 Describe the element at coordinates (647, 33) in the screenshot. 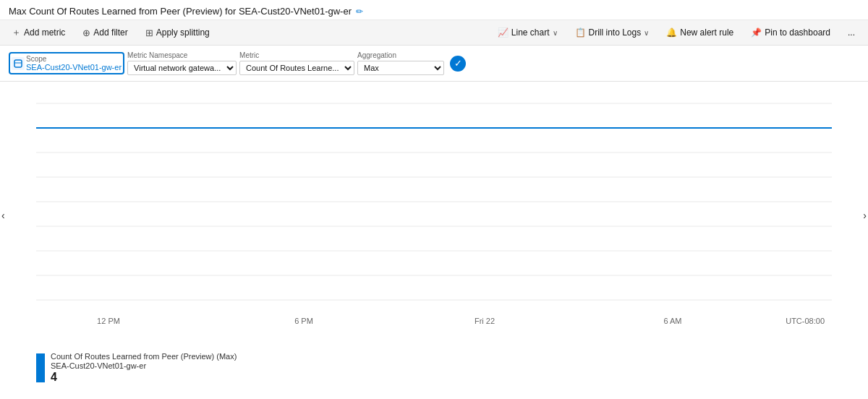

I see `drill-logs-chevron: ∨` at that location.